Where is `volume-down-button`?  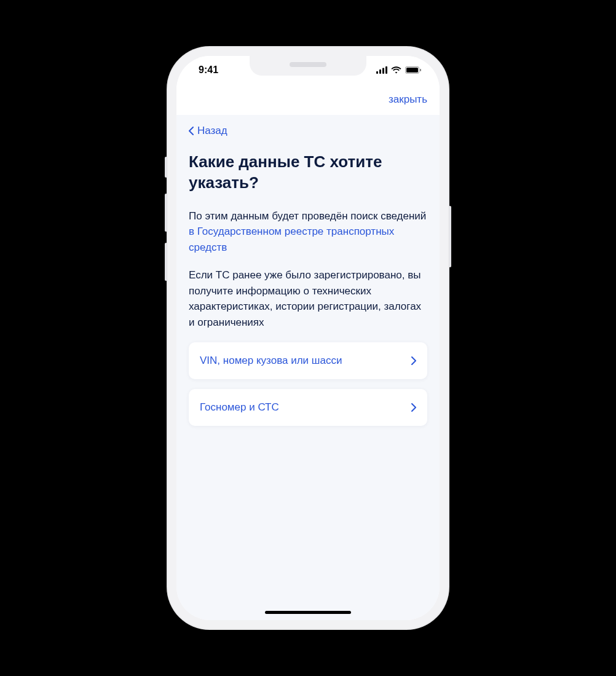 volume-down-button is located at coordinates (166, 262).